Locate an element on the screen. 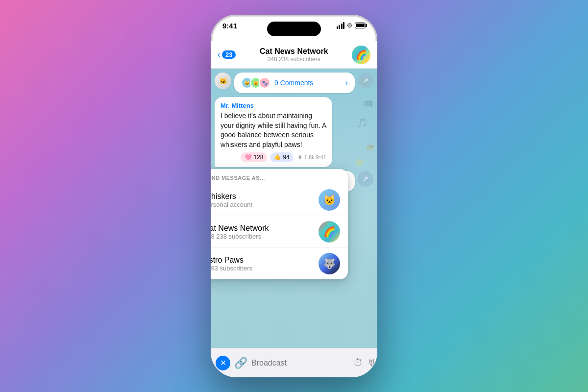 Image resolution: width=588 pixels, height=392 pixels. broadcast-input is located at coordinates (300, 363).